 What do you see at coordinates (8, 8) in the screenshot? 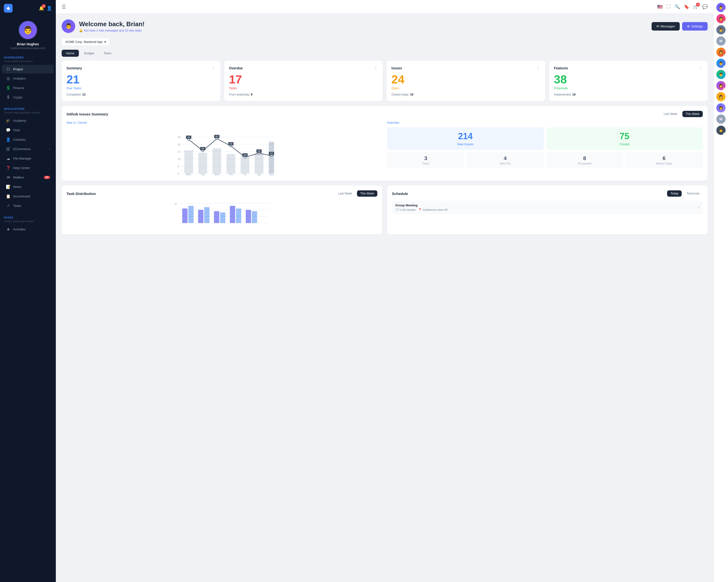
I see `app-logo: ◆` at bounding box center [8, 8].